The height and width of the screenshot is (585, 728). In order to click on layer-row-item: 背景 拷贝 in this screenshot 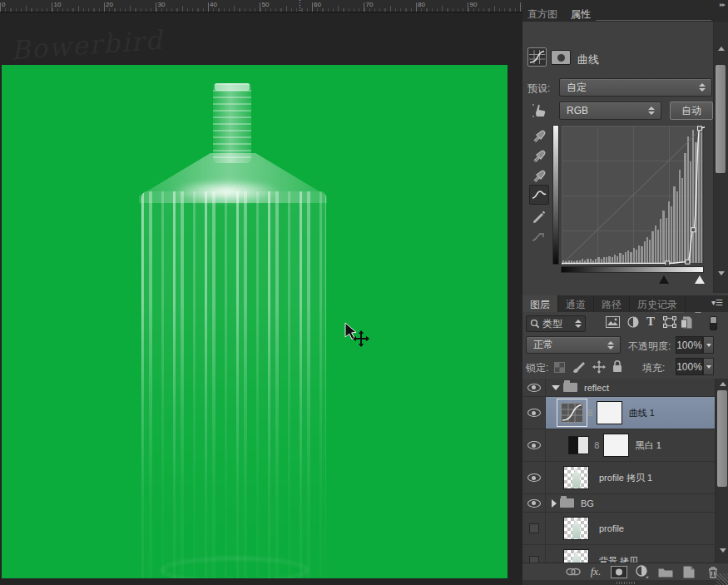, I will do `click(619, 554)`.